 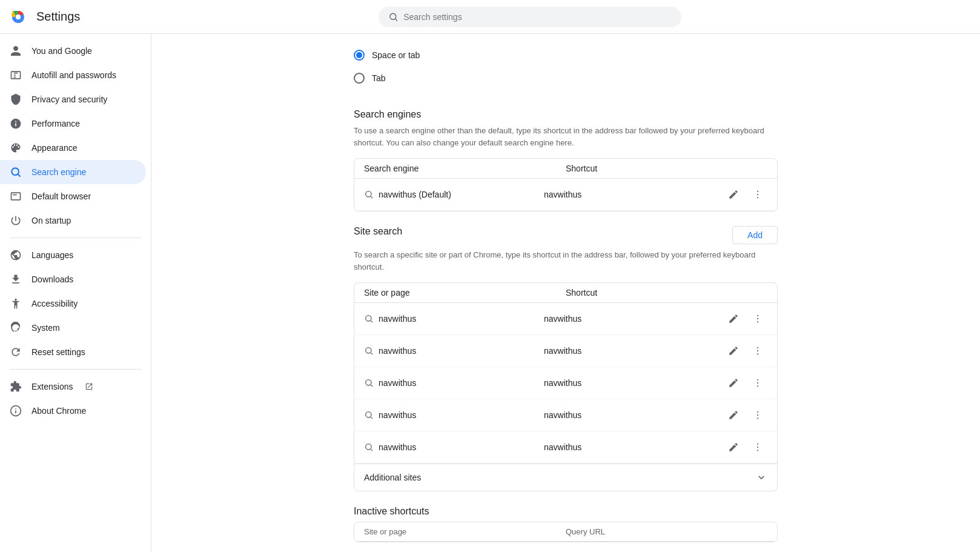 What do you see at coordinates (73, 279) in the screenshot?
I see `sidebar-item-downloads: Downloads` at bounding box center [73, 279].